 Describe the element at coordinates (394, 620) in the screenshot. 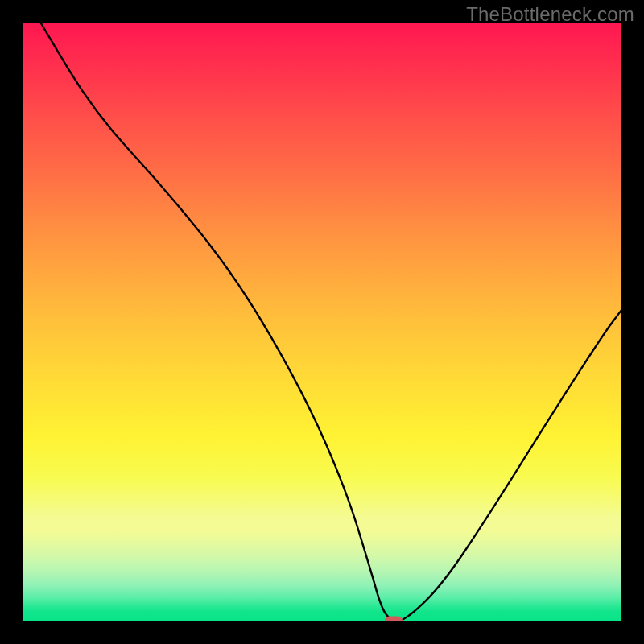

I see `optimum-marker` at that location.